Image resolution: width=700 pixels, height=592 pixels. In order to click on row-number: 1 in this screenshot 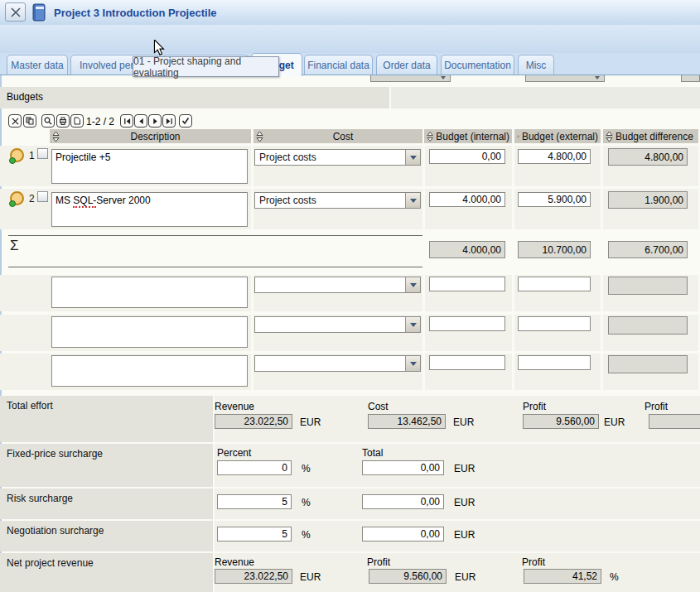, I will do `click(31, 156)`.